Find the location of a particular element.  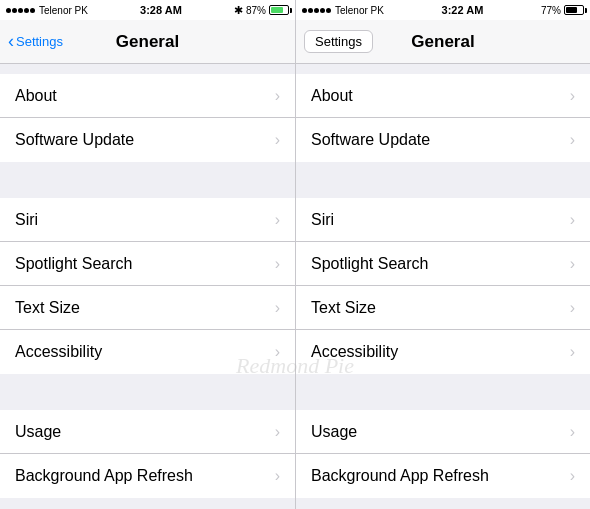

time-label: 3:22 AM is located at coordinates (463, 10).